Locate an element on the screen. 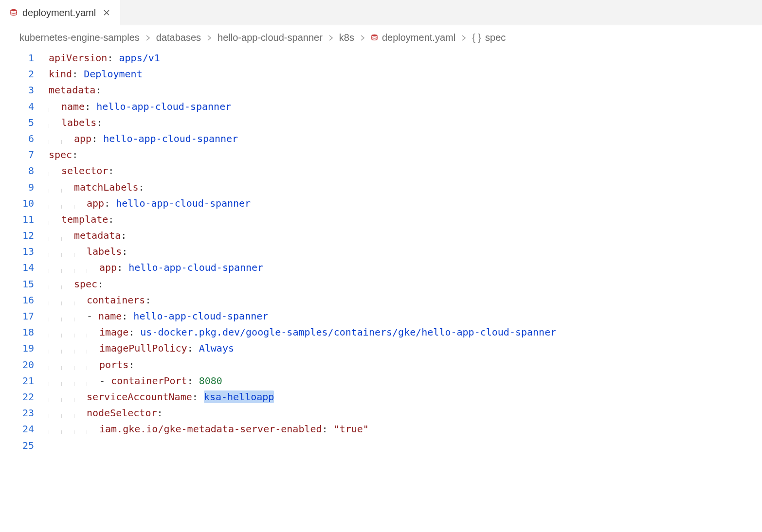  line-number: 24 is located at coordinates (17, 429).